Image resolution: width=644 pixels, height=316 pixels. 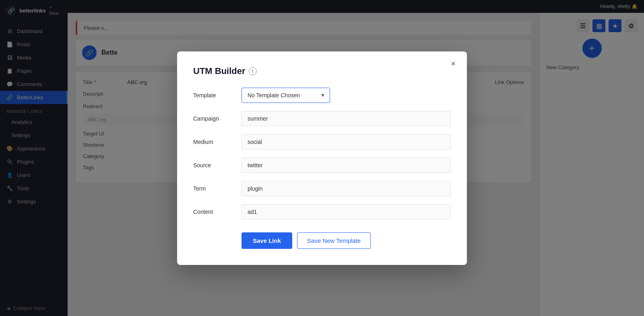 I want to click on info-icon: i, so click(x=253, y=71).